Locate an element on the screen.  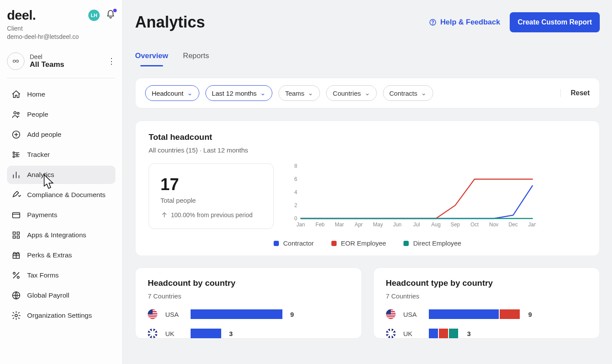
card-icon is located at coordinates (16, 215).